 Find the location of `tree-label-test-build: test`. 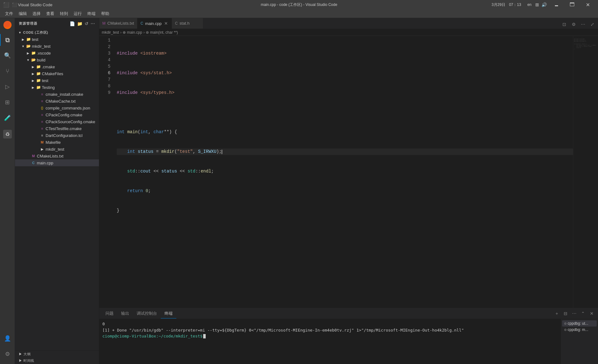

tree-label-test-build: test is located at coordinates (45, 80).